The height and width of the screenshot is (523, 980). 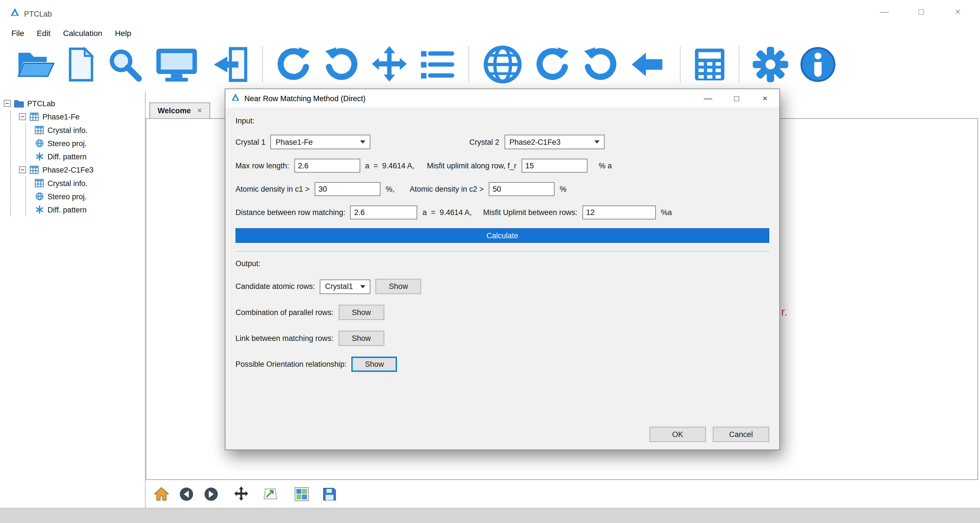 I want to click on tab-close-icon: ×, so click(x=199, y=110).